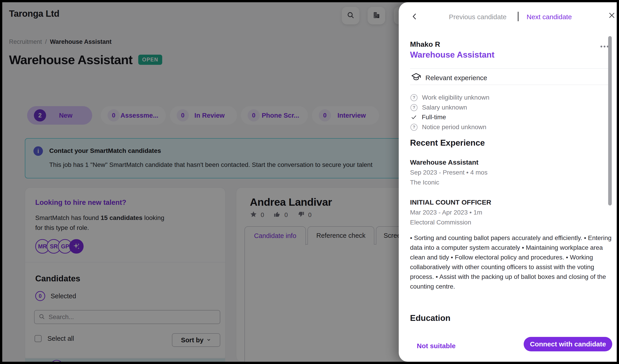 The width and height of the screenshot is (619, 364). I want to click on graduation-cap-icon, so click(416, 78).